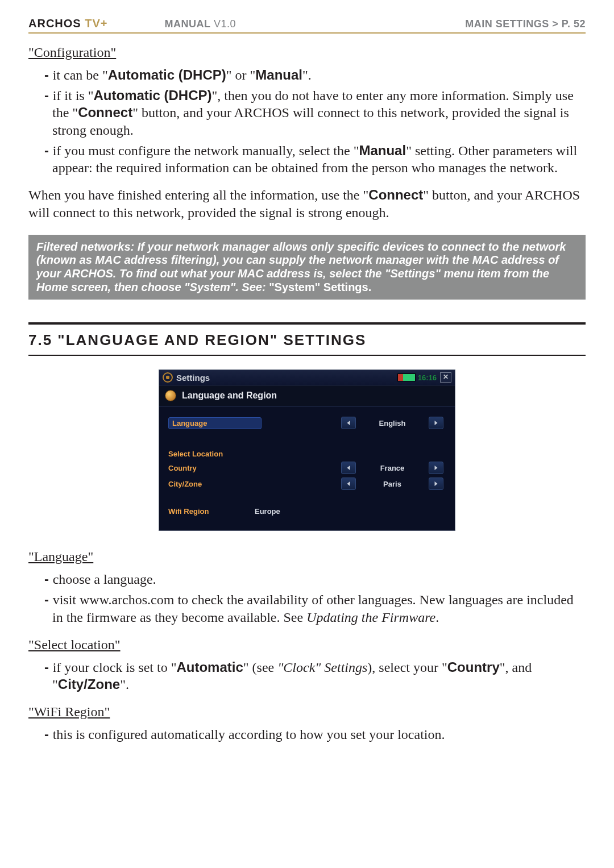 The image size is (614, 868). Describe the element at coordinates (307, 339) in the screenshot. I see `section-heading-7-5: 7.5 "LANGUAGE AND REGION" SETTINGS` at that location.